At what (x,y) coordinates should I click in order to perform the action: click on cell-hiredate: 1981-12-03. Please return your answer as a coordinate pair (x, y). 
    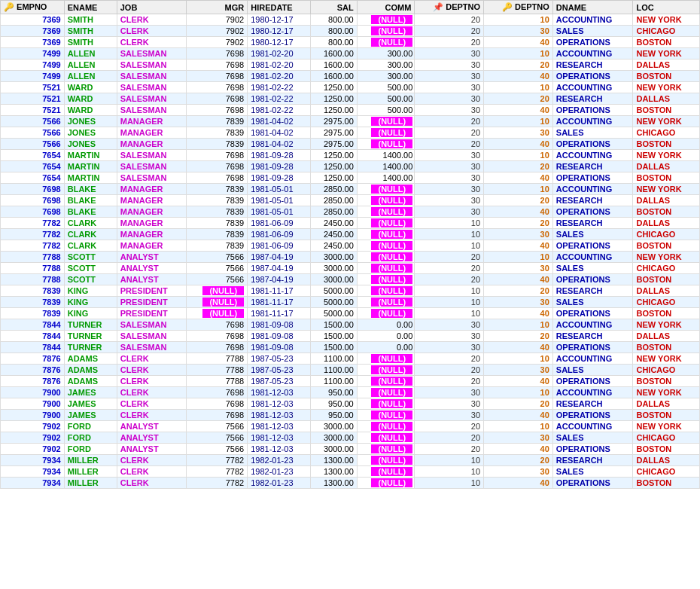
    Looking at the image, I should click on (278, 404).